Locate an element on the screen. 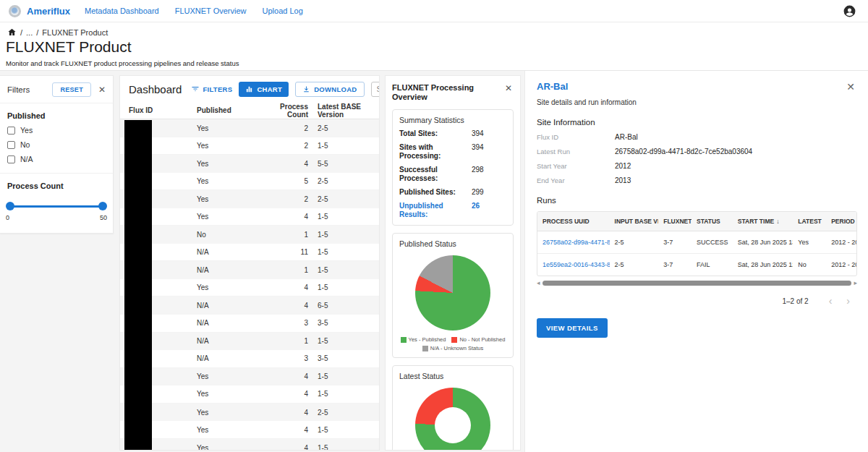 The height and width of the screenshot is (452, 868). table-row: Yes 4 5-5 is located at coordinates (250, 163).